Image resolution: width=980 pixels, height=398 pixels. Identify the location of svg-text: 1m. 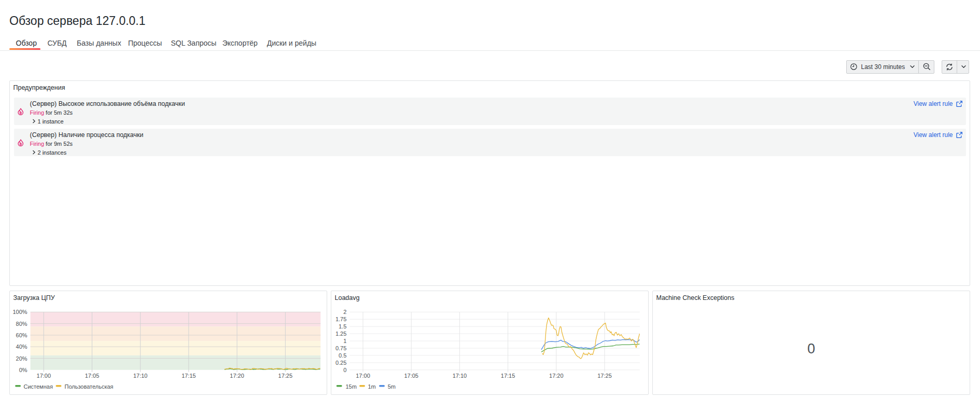
(371, 387).